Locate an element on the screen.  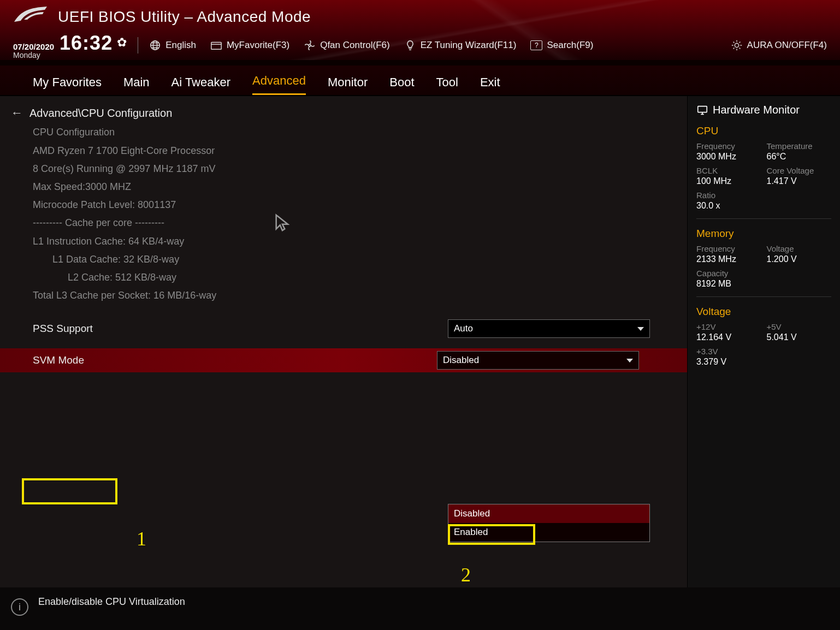
hw-33v-label: +3.3V is located at coordinates (729, 352).